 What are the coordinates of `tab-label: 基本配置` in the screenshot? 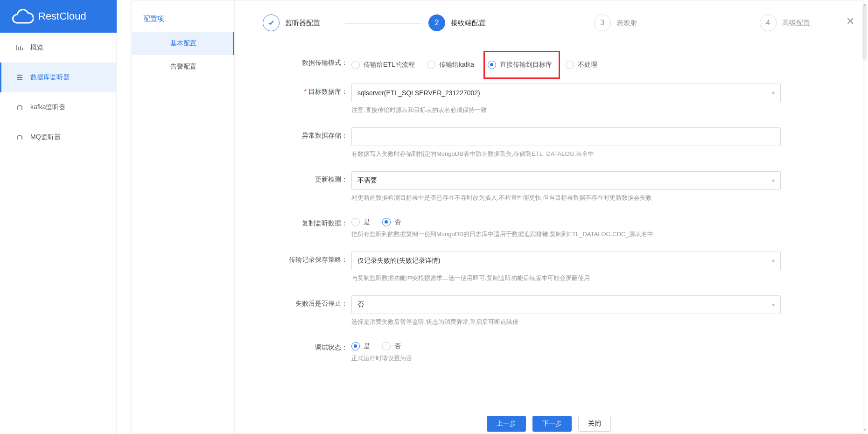 It's located at (183, 43).